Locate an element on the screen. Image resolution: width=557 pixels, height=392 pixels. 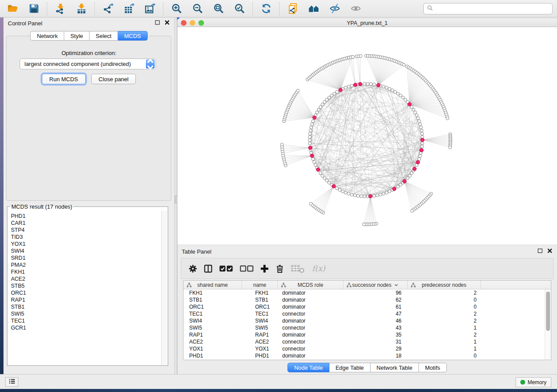
zoom-out-button is located at coordinates (197, 9).